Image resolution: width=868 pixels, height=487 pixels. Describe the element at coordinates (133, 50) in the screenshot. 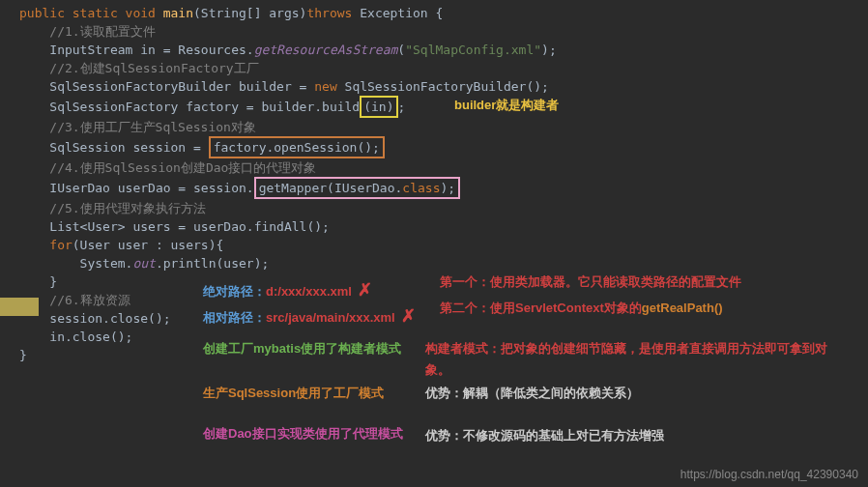

I see `text: InputStream in = Resources` at that location.